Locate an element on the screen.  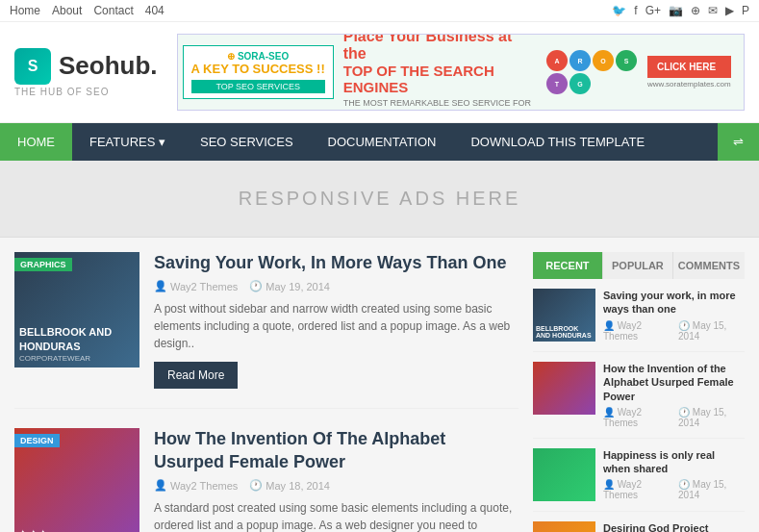
sidebar: RECENT POPULAR COMMENTS BELLBROOK AND HO… is located at coordinates (639, 393).